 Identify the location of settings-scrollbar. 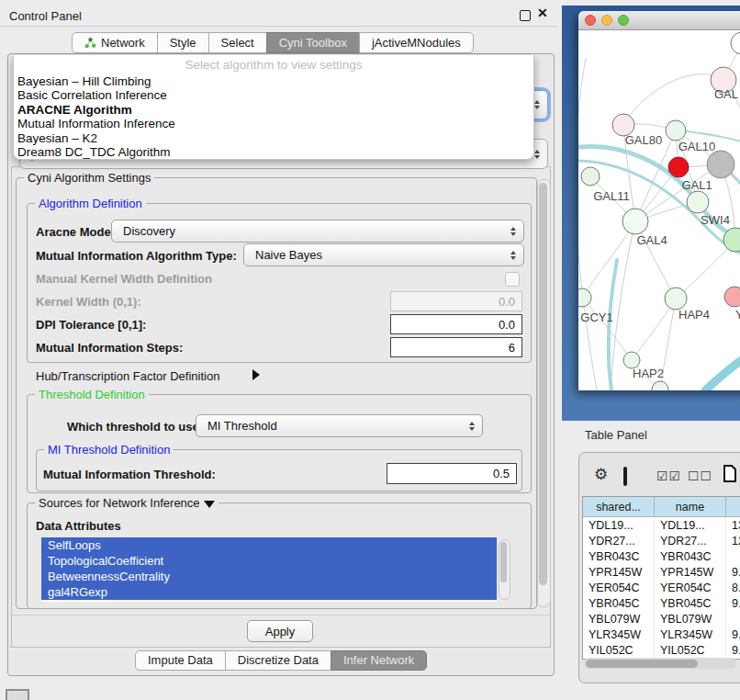
(544, 393).